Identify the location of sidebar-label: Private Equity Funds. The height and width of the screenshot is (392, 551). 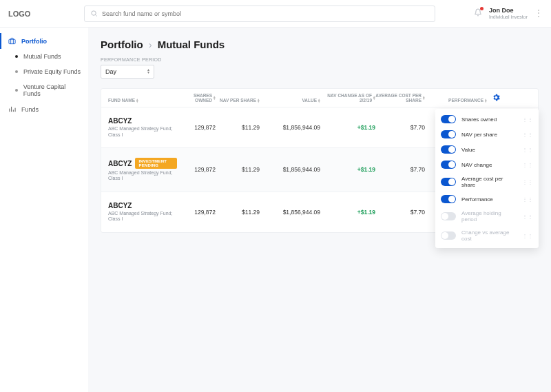
(52, 72).